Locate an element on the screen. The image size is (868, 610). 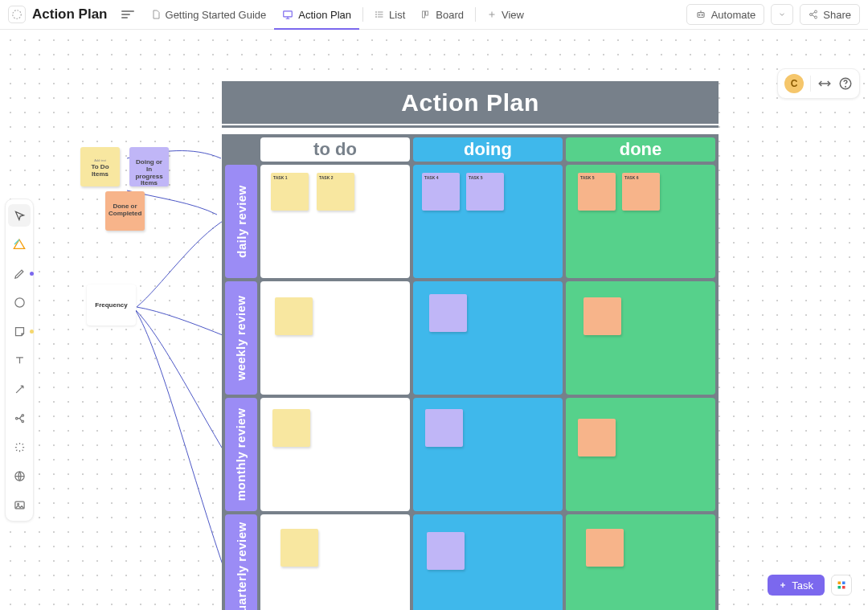
sticky-note: TASK 2 is located at coordinates (336, 191).